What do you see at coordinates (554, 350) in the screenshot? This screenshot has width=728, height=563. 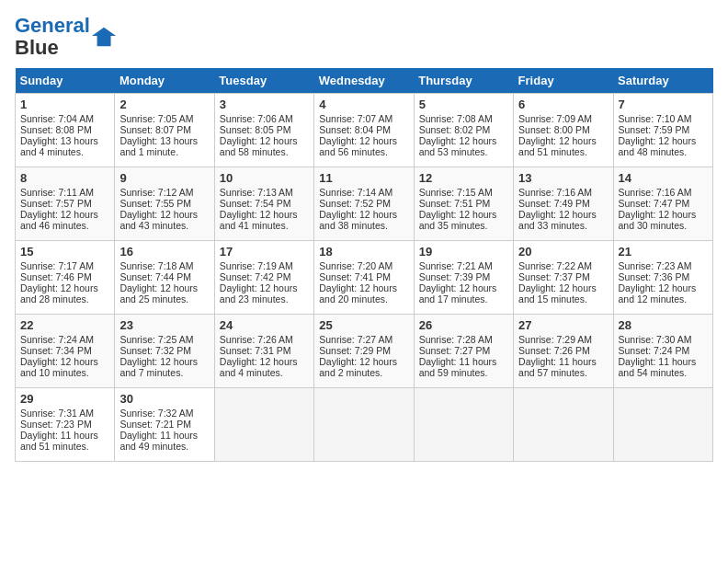 I see `sunset-label: Sunset: 7:26 PM` at bounding box center [554, 350].